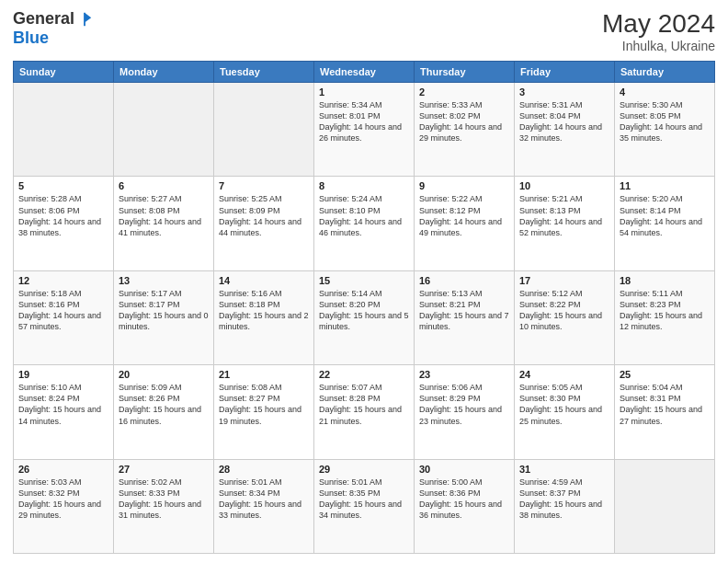  I want to click on subtitle: Inhulka, Ukraine, so click(658, 46).